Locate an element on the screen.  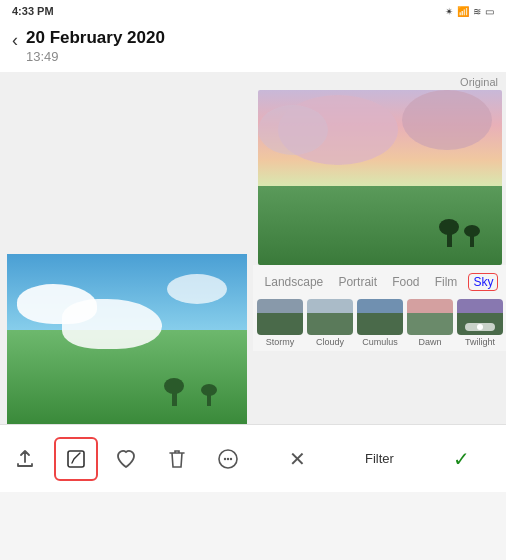
filter-cat-portrait: Portrait is located at coordinates (358, 282).